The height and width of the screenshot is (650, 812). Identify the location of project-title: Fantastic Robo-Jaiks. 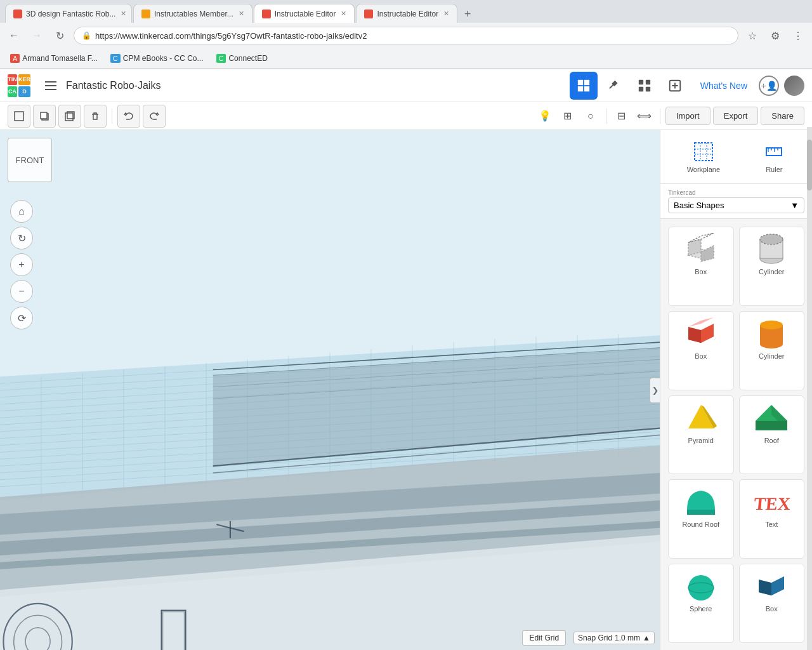
(315, 86).